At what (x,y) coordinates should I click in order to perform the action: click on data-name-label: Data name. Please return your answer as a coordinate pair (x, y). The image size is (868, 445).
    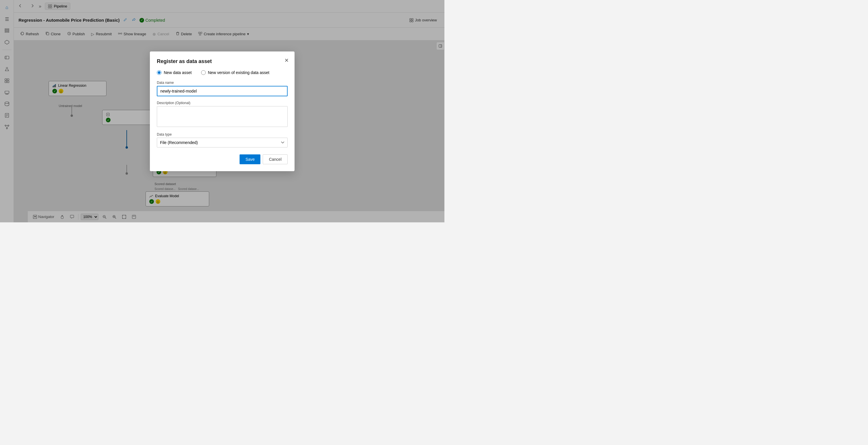
    Looking at the image, I should click on (222, 83).